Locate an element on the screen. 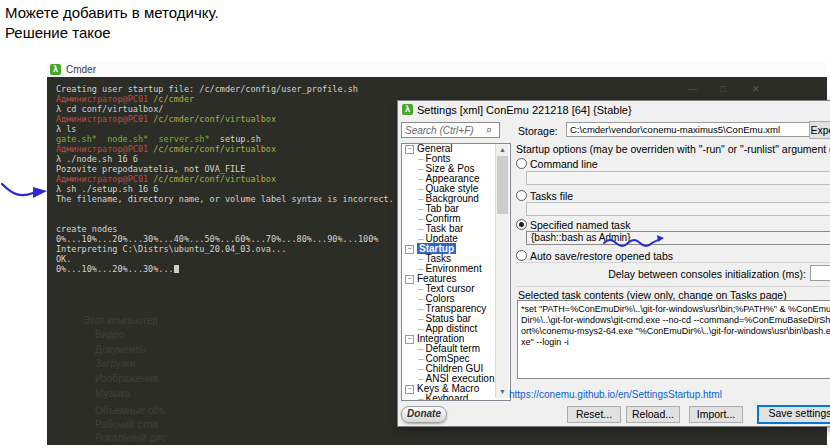 The width and height of the screenshot is (830, 448). conemu-lambda-icon: λ is located at coordinates (408, 110).